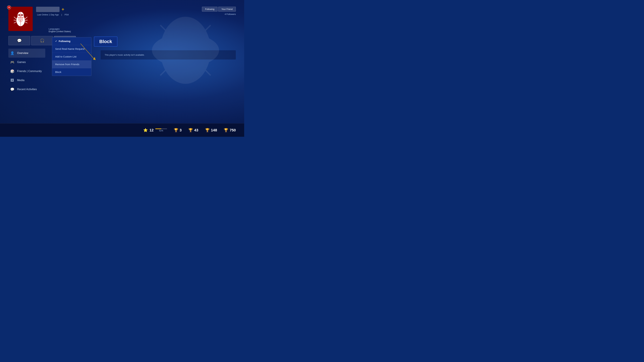  What do you see at coordinates (214, 130) in the screenshot?
I see `silver-value: 148` at bounding box center [214, 130].